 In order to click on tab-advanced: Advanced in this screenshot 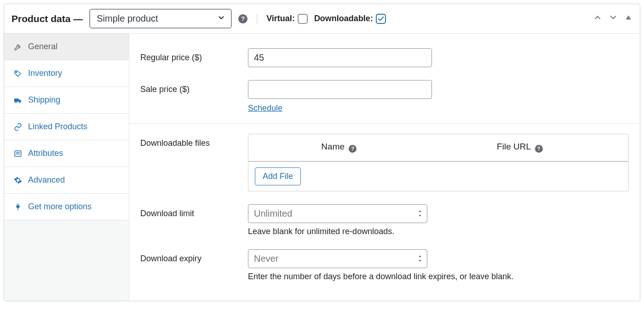, I will do `click(66, 180)`.